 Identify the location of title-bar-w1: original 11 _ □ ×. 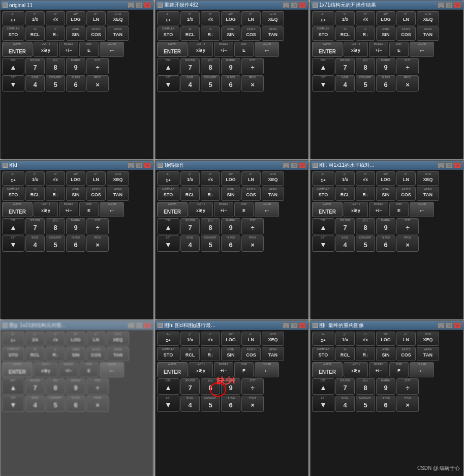
(77, 5).